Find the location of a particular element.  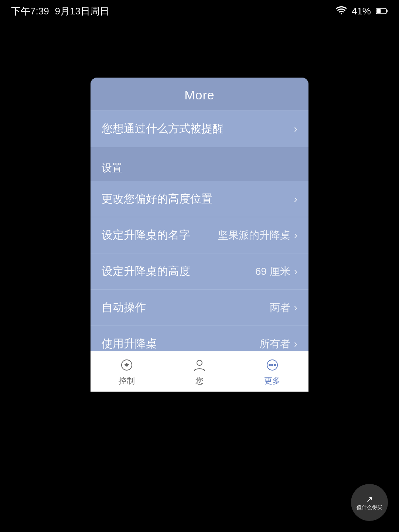

desk-users-value: 所有者 is located at coordinates (275, 344).